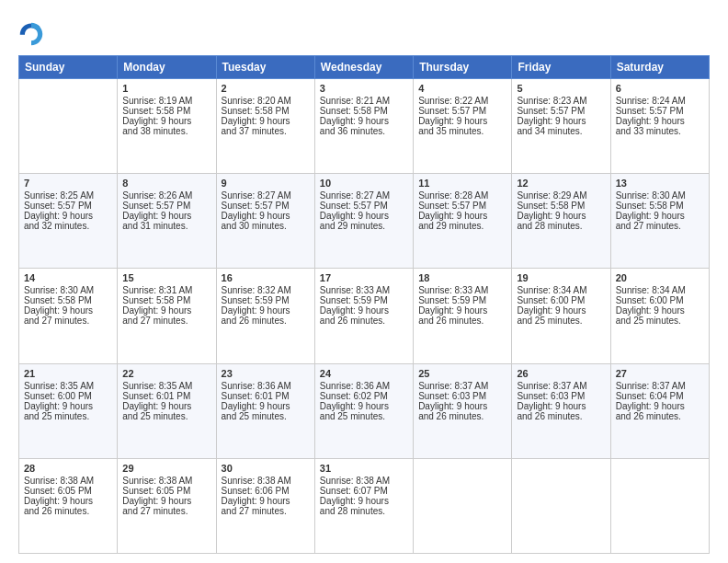 This screenshot has width=728, height=563. Describe the element at coordinates (561, 291) in the screenshot. I see `day-info: Sunrise: 8:34 AM` at that location.